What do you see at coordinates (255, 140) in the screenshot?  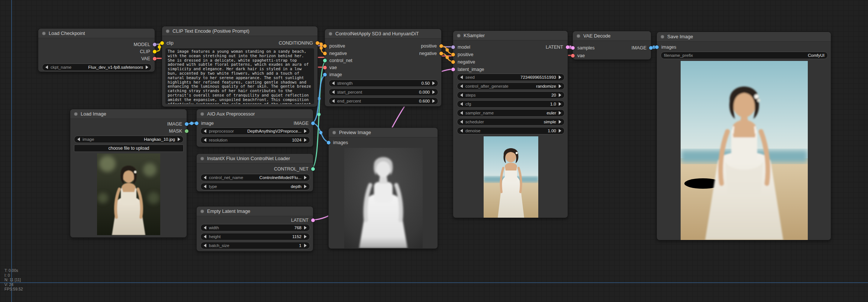 I see `widget-resolution: resolution 1024` at bounding box center [255, 140].